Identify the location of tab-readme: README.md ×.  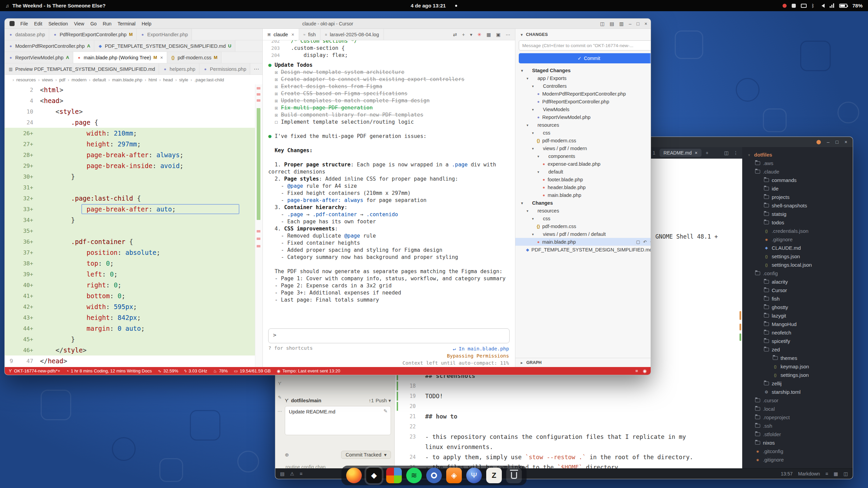
(680, 153).